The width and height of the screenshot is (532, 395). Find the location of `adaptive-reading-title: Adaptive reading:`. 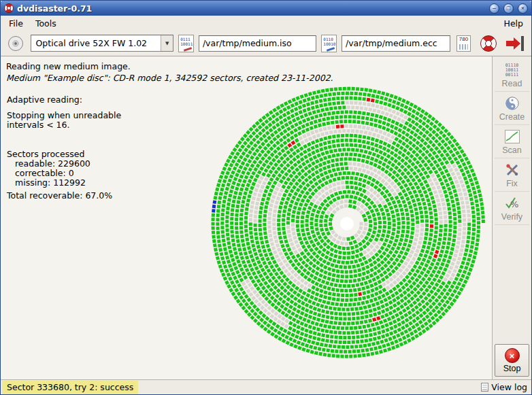

adaptive-reading-title: Adaptive reading: is located at coordinates (64, 100).